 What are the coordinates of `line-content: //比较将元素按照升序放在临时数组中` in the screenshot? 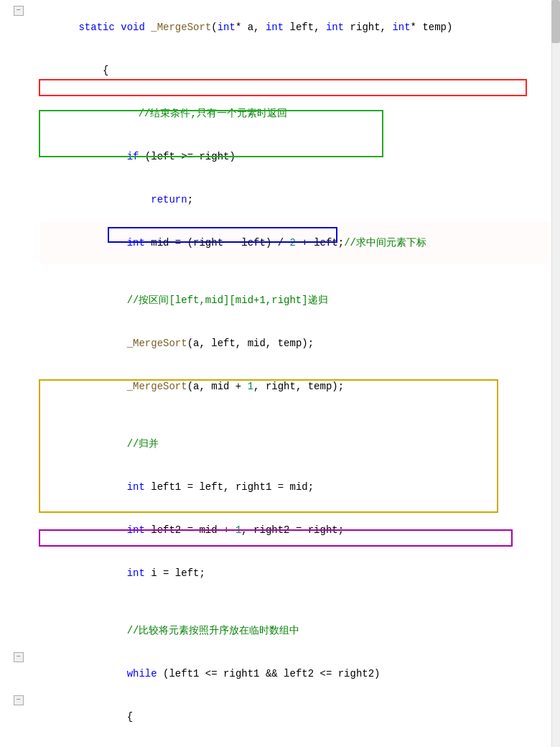 It's located at (294, 631).